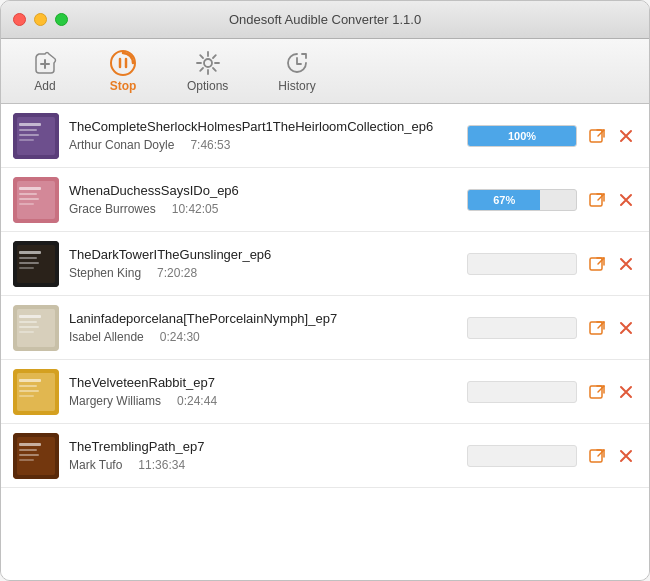 The width and height of the screenshot is (650, 581). What do you see at coordinates (62, 20) in the screenshot?
I see `maximize-button` at bounding box center [62, 20].